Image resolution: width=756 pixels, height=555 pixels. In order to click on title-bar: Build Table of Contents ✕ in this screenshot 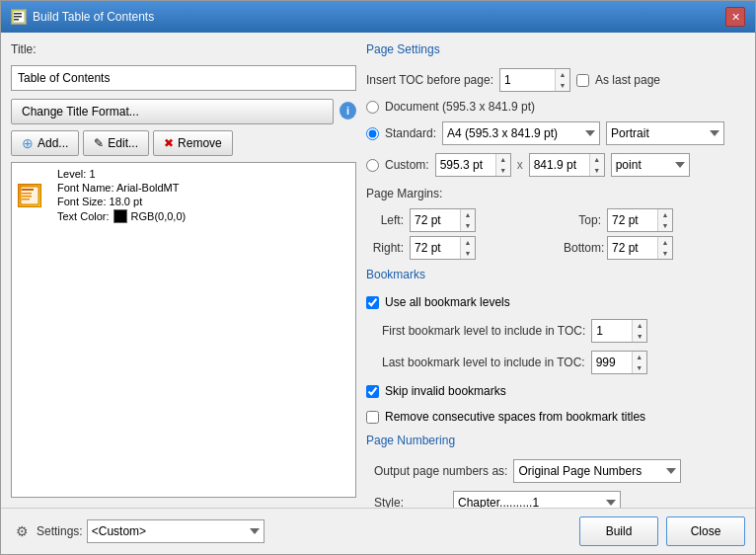, I will do `click(378, 17)`.